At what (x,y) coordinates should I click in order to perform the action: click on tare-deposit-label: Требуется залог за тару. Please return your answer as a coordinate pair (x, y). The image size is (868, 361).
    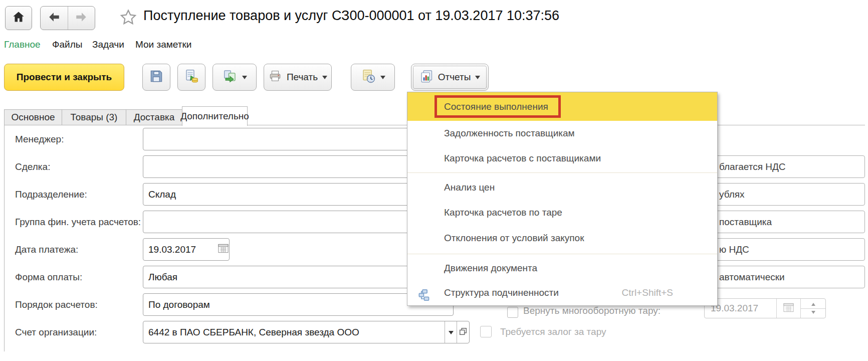
    Looking at the image, I should click on (553, 332).